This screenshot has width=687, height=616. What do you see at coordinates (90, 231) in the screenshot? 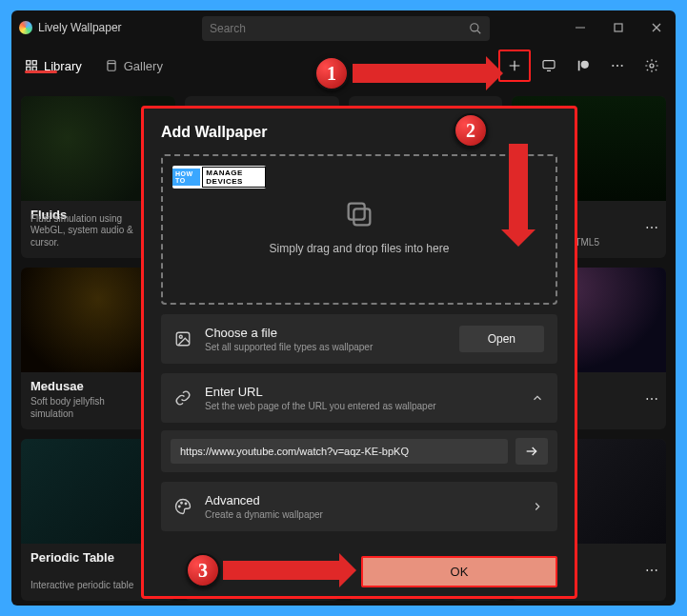
I see `card-desc: Fluid simulation using WebGL, system aud…` at bounding box center [90, 231].